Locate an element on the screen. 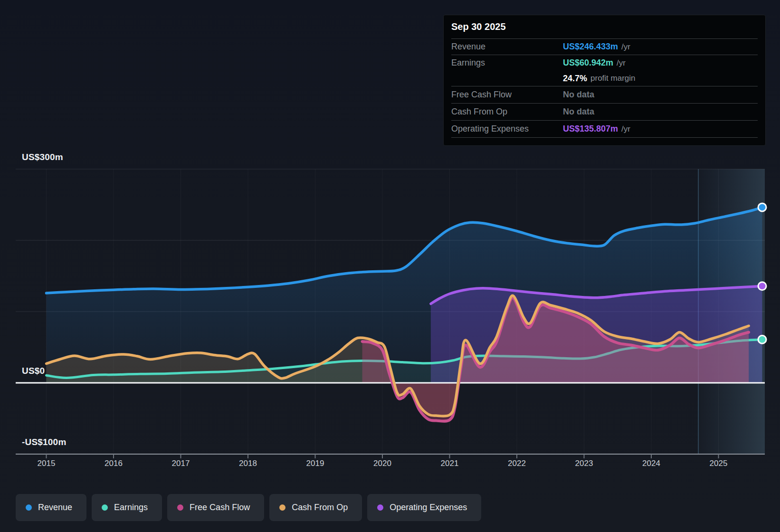 This screenshot has height=532, width=780. tooltip-row-profit-margin: 24.7% profit margin is located at coordinates (604, 79).